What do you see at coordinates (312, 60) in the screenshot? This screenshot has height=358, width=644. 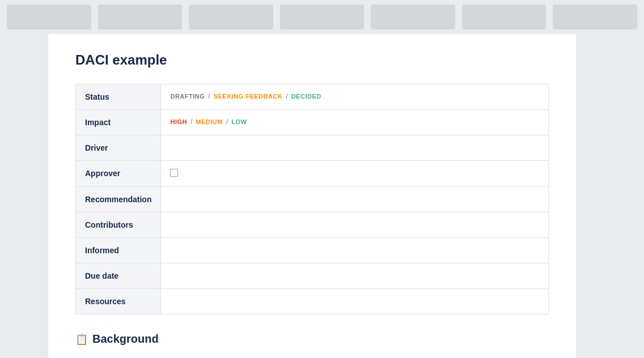 I see `page-title: DACI example` at bounding box center [312, 60].